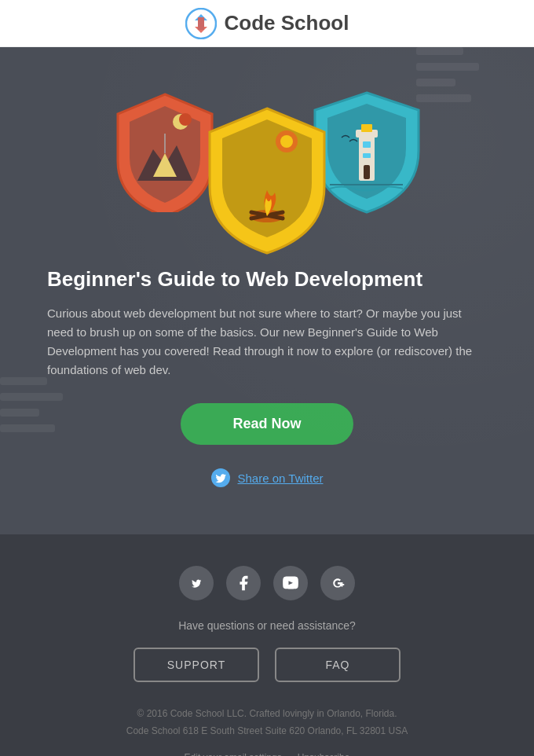 The image size is (534, 756). Describe the element at coordinates (338, 583) in the screenshot. I see `social-icon-googleplus` at that location.